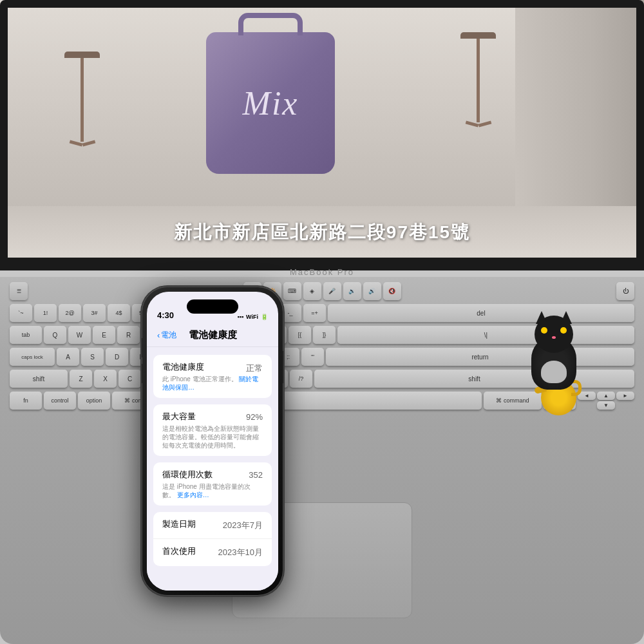 The width and height of the screenshot is (644, 644). What do you see at coordinates (142, 374) in the screenshot?
I see `volume-down-button` at bounding box center [142, 374].